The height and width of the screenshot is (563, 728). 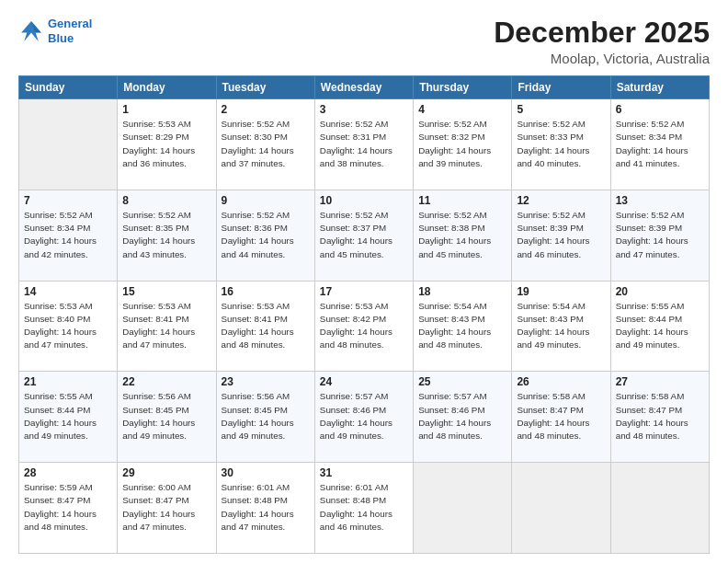 What do you see at coordinates (364, 508) in the screenshot?
I see `table-row: 31Sunrise: 6:01 AMSunset: 8:48 PMDayligh…` at bounding box center [364, 508].